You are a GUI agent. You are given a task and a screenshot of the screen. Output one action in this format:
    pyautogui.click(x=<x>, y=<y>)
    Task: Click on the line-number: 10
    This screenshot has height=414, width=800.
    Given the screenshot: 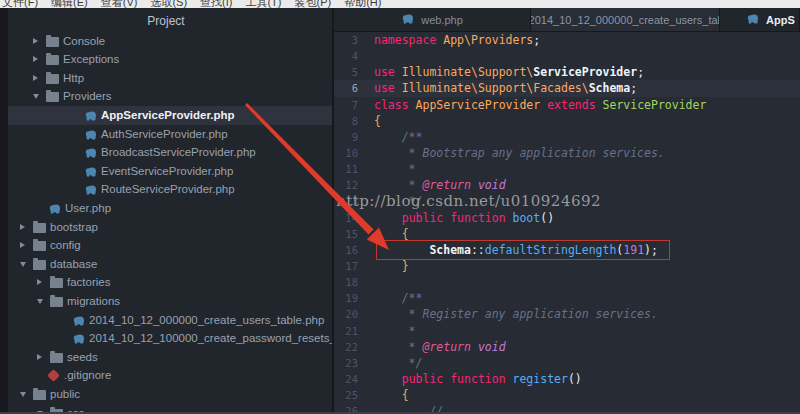 What is the action you would take?
    pyautogui.click(x=346, y=153)
    